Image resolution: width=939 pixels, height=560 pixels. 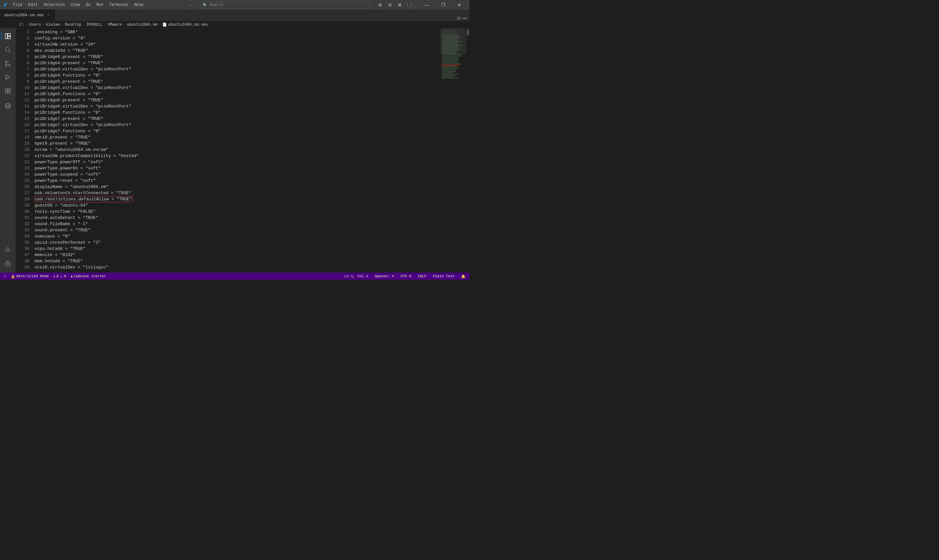 I want to click on code-line: sound.present = "TRUE", so click(x=237, y=230).